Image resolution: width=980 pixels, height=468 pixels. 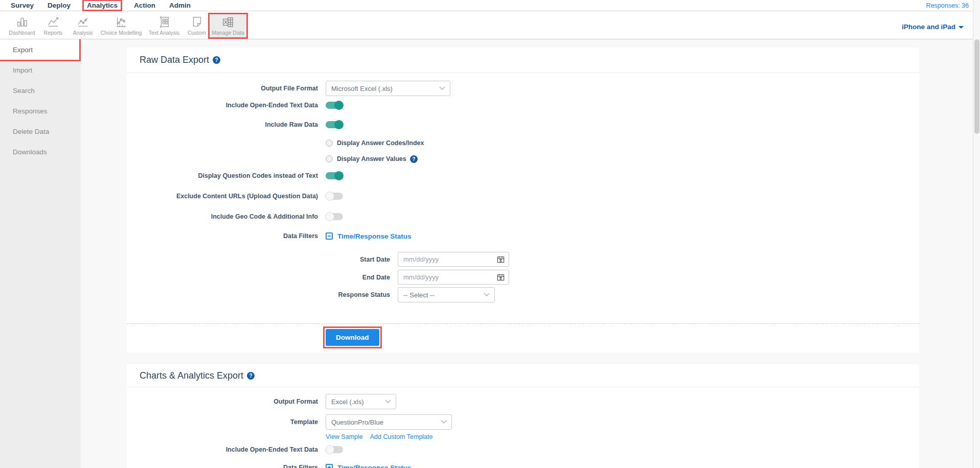 I want to click on download-row: Download, so click(x=523, y=337).